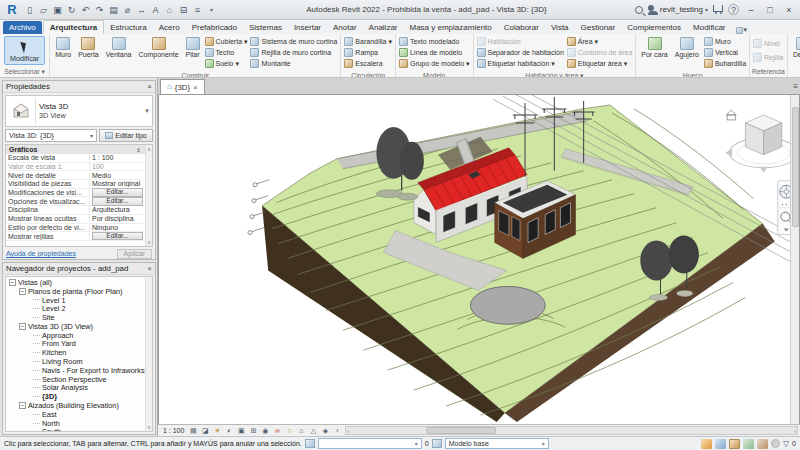  Describe the element at coordinates (434, 52) in the screenshot. I see `linea-modelo-button: Línea de modelo` at that location.